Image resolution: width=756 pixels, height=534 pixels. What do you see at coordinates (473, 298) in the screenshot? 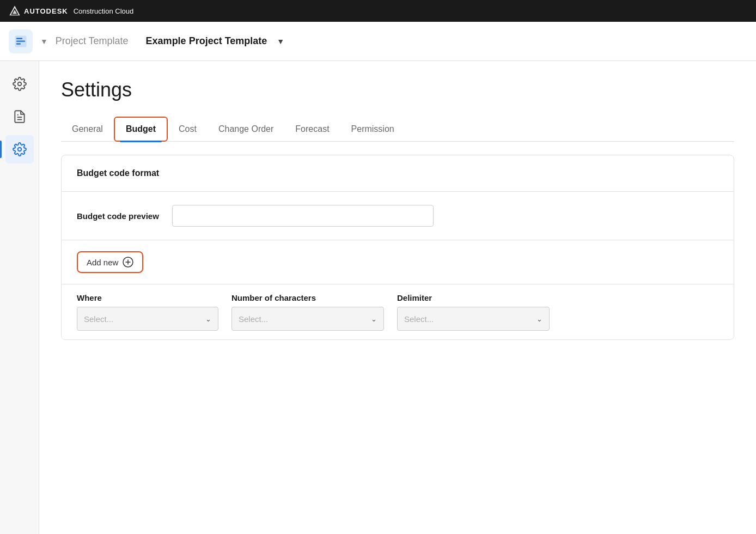
I see `col-delimiter-header: Delimiter` at bounding box center [473, 298].